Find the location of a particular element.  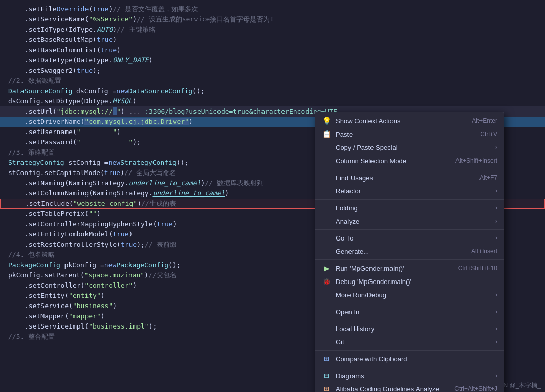

debug-icon: 🐞 is located at coordinates (326, 281).